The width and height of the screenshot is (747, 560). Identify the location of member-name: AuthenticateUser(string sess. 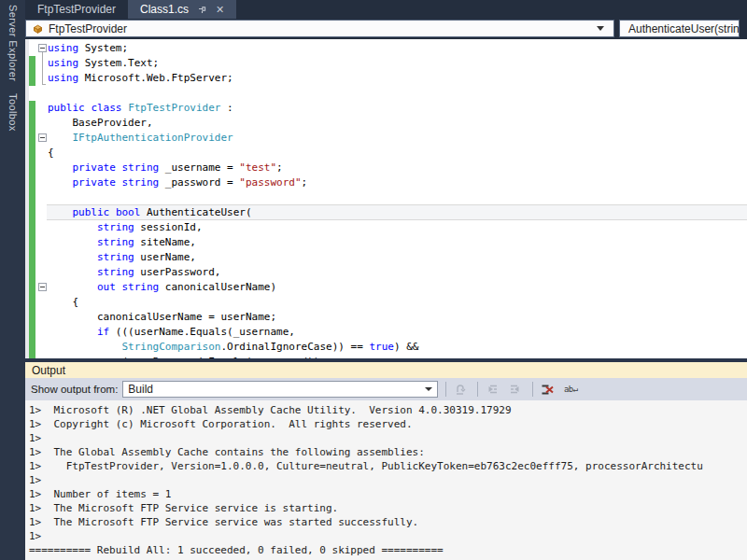
(684, 29).